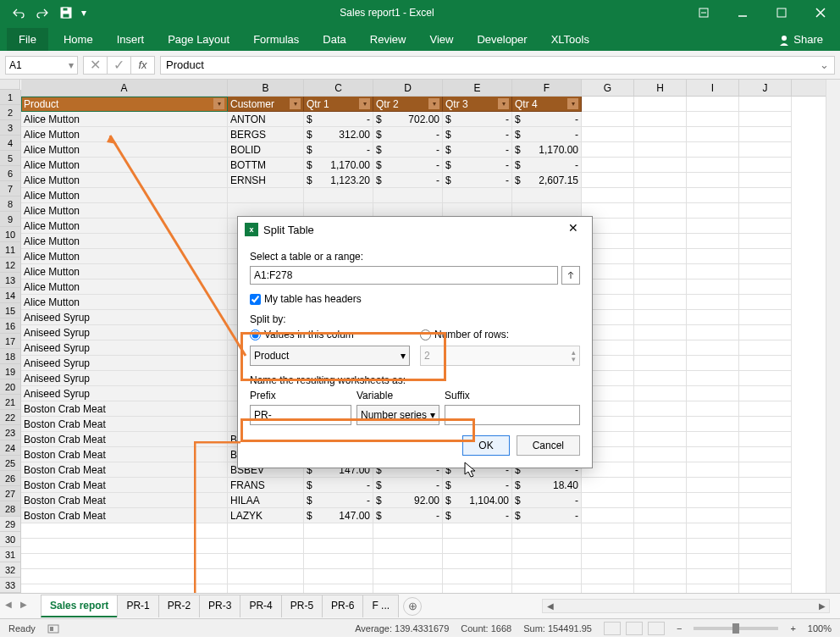 The image size is (840, 642). Describe the element at coordinates (660, 88) in the screenshot. I see `column-header-H: H` at that location.